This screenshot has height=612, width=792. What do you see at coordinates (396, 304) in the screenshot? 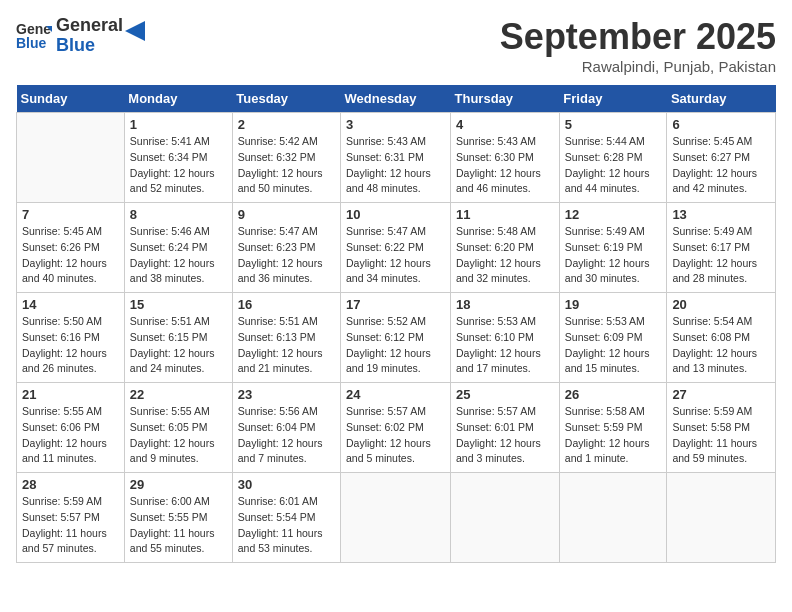
I see `day-number: 17` at bounding box center [396, 304].